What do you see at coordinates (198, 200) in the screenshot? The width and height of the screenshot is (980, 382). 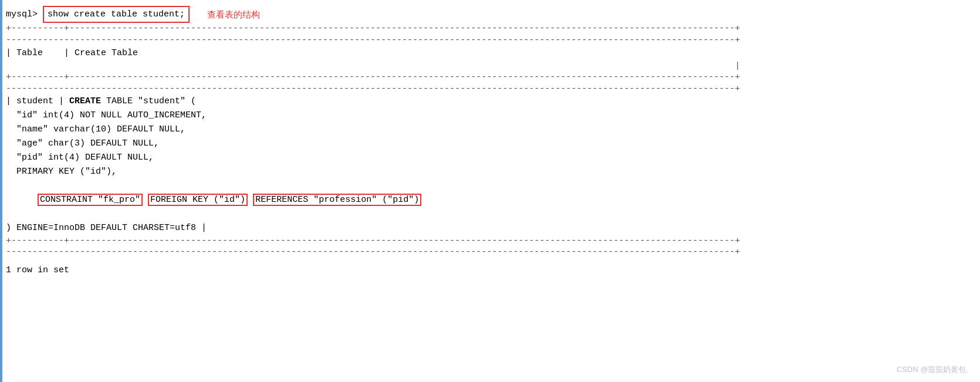 I see `foreign-key-box: FOREIGN KEY ("id")` at bounding box center [198, 200].